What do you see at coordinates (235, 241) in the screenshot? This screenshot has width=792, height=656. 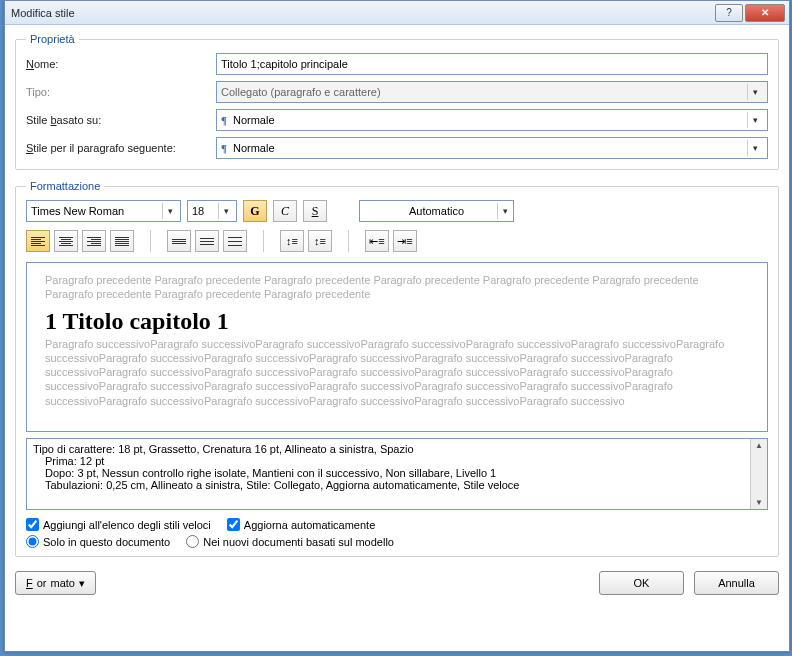 I see `line-spacing-2-button` at bounding box center [235, 241].